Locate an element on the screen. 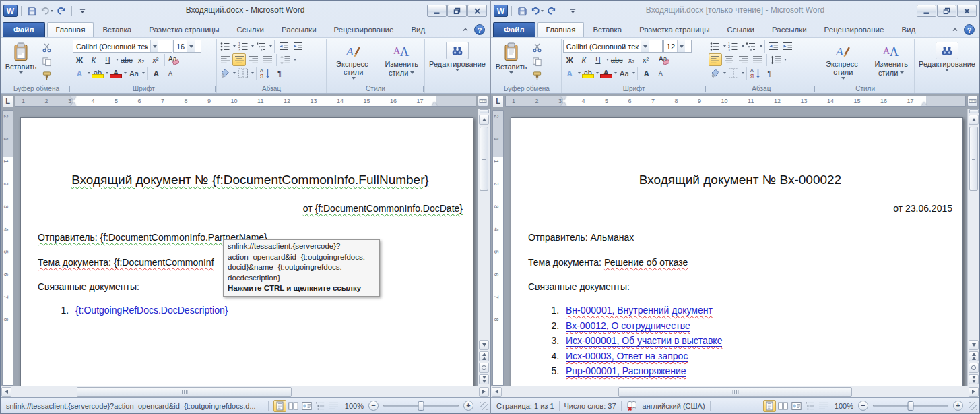 This screenshot has width=980, height=414. web-layout-view-button is located at coordinates (307, 406).